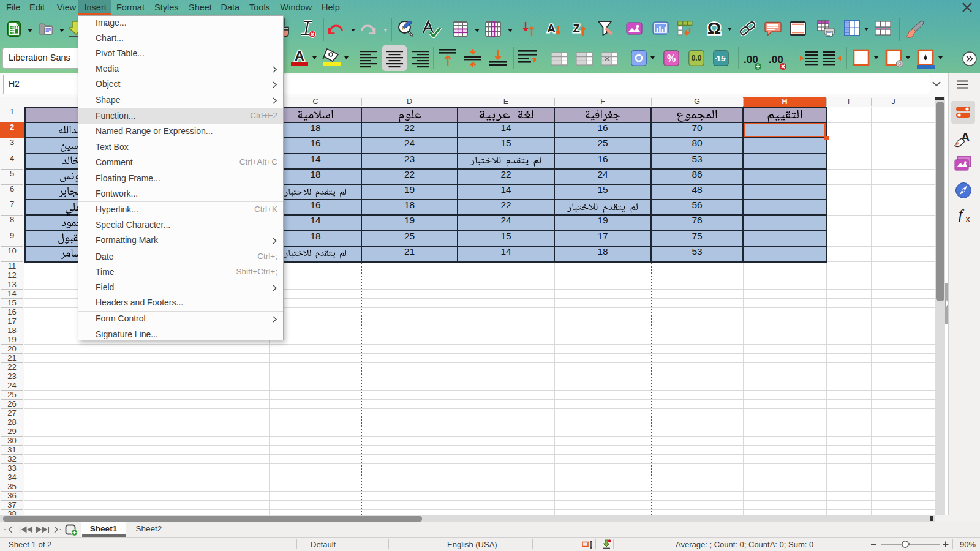 The image size is (980, 551). I want to click on svg-text: x, so click(968, 219).